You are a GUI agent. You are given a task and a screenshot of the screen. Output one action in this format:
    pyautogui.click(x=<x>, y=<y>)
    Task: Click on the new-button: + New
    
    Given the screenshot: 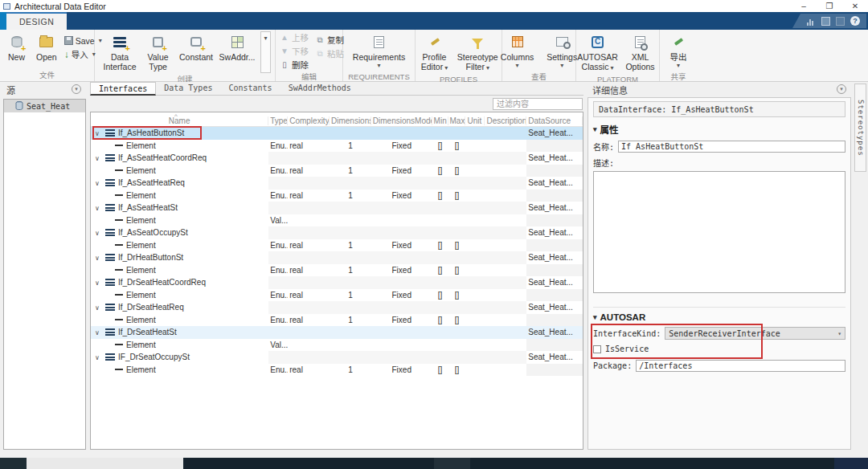 What is the action you would take?
    pyautogui.click(x=16, y=47)
    